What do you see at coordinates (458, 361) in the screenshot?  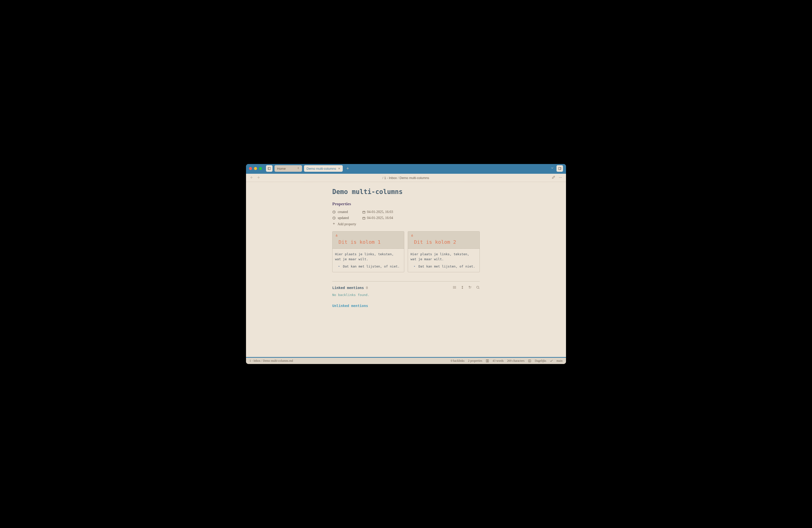 I see `status-backlinks: 0 backlinks` at bounding box center [458, 361].